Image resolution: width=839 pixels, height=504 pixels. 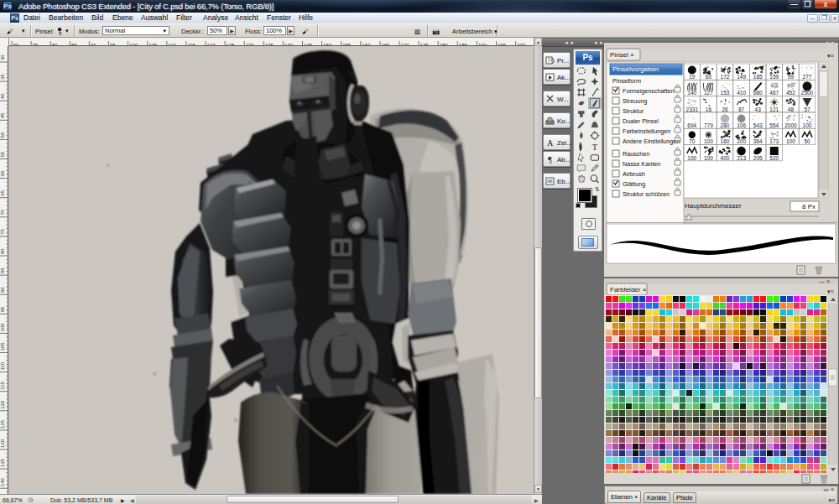 What do you see at coordinates (742, 109) in the screenshot?
I see `svg-text: 87` at bounding box center [742, 109].